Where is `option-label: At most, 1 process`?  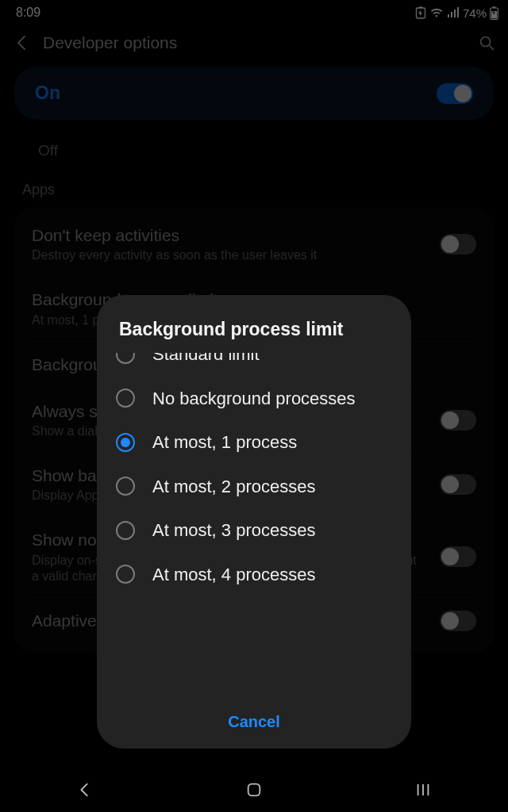
option-label: At most, 1 process is located at coordinates (225, 442).